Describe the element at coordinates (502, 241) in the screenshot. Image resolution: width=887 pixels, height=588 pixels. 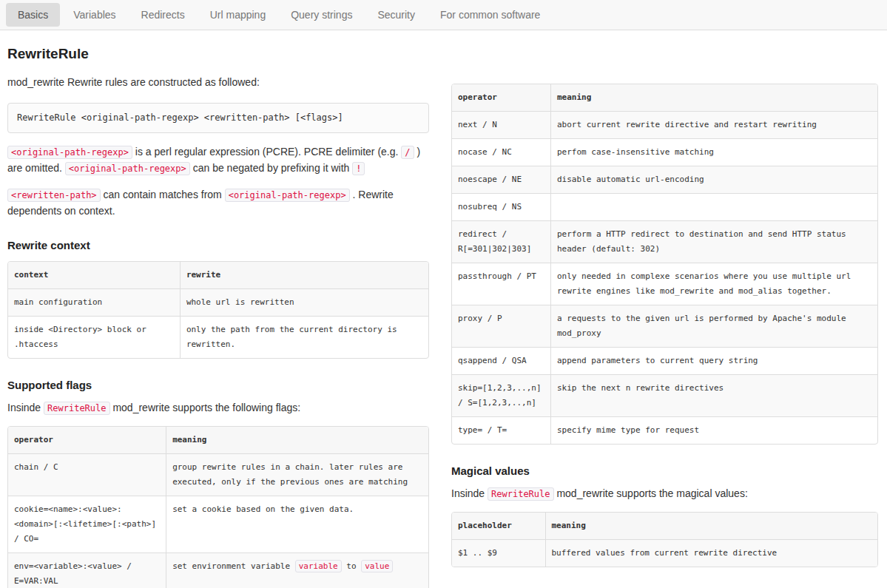
I see `table-cell: redirect / R[=301|302|303]` at that location.